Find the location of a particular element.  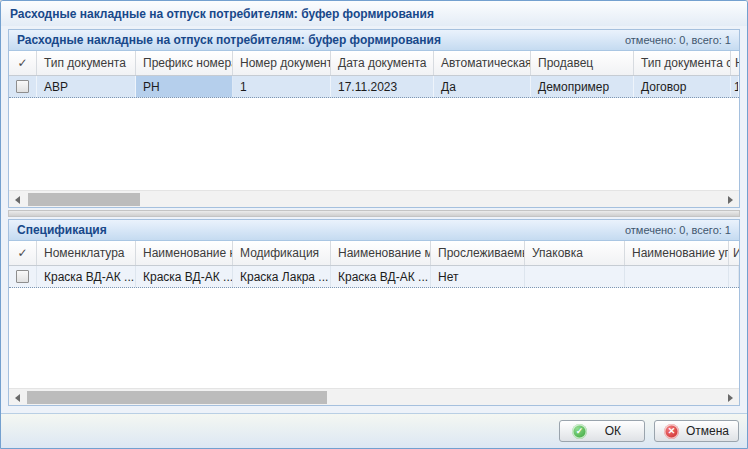

column-header-doc-date: Дата документа is located at coordinates (382, 63).